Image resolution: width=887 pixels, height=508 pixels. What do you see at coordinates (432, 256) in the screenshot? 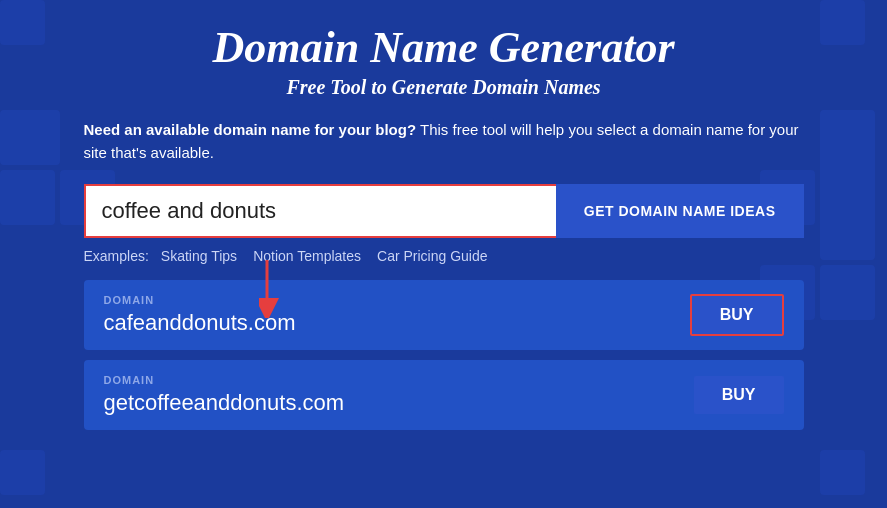
I see `example-link-car: Car Pricing Guide` at bounding box center [432, 256].